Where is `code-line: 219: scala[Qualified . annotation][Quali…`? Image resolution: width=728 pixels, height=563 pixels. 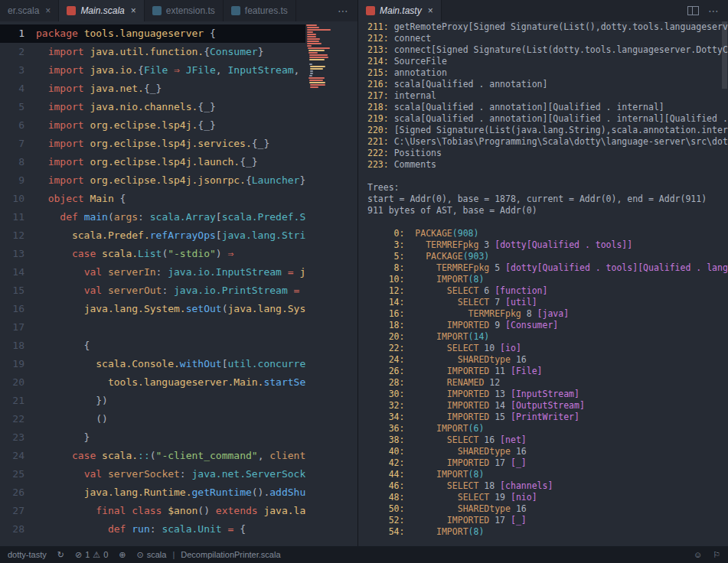
code-line: 219: scala[Qualified . annotation][Quali… is located at coordinates (544, 119).